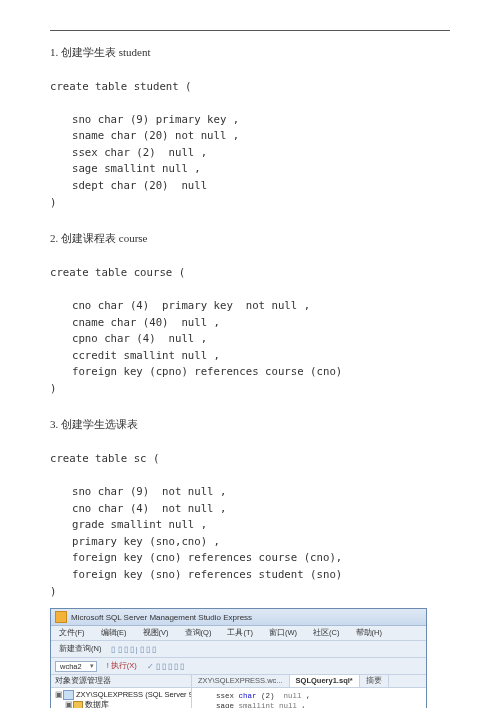 Image resolution: width=500 pixels, height=708 pixels. Describe the element at coordinates (162, 618) in the screenshot. I see `ide-title: Microsoft SQL Server Management Studio E…` at that location.